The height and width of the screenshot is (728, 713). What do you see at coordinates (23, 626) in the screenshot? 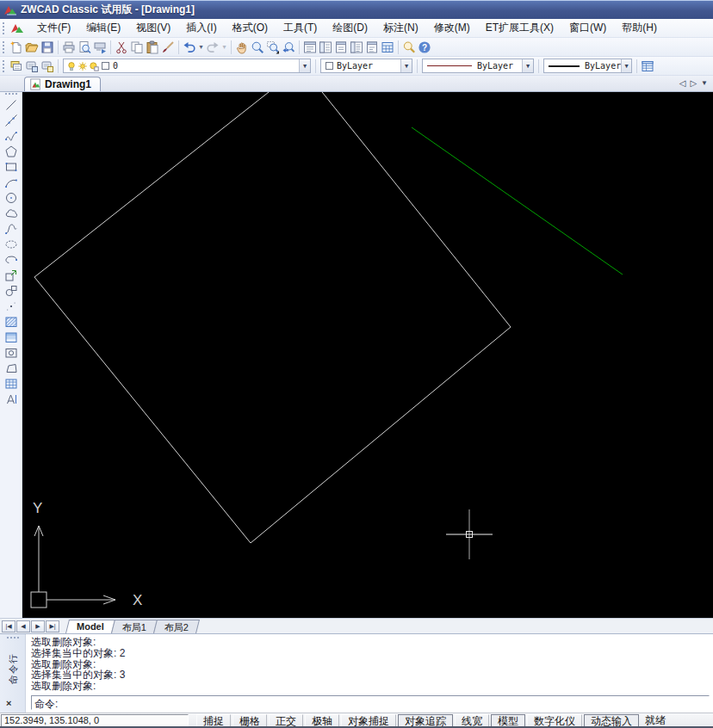
I see `prev-tab-icon: ◀` at bounding box center [23, 626].